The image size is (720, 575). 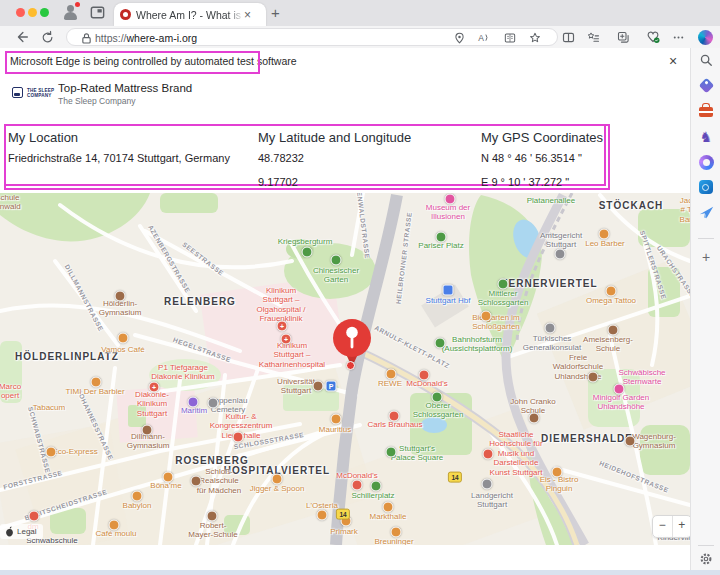 What do you see at coordinates (335, 430) in the screenshot?
I see `map-poi-label: Mauritius` at bounding box center [335, 430].